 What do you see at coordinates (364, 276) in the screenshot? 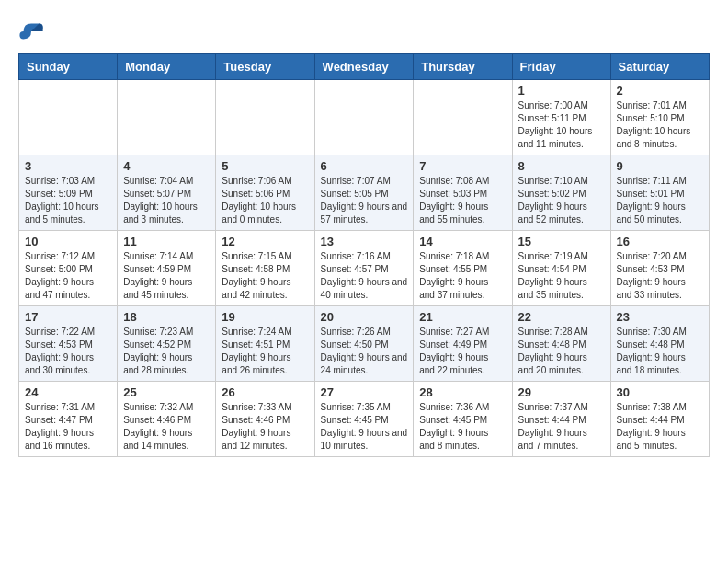
I see `day-info: Sunrise: 7:16 AM Sunset: 4:57 PM Dayligh…` at bounding box center [364, 276].